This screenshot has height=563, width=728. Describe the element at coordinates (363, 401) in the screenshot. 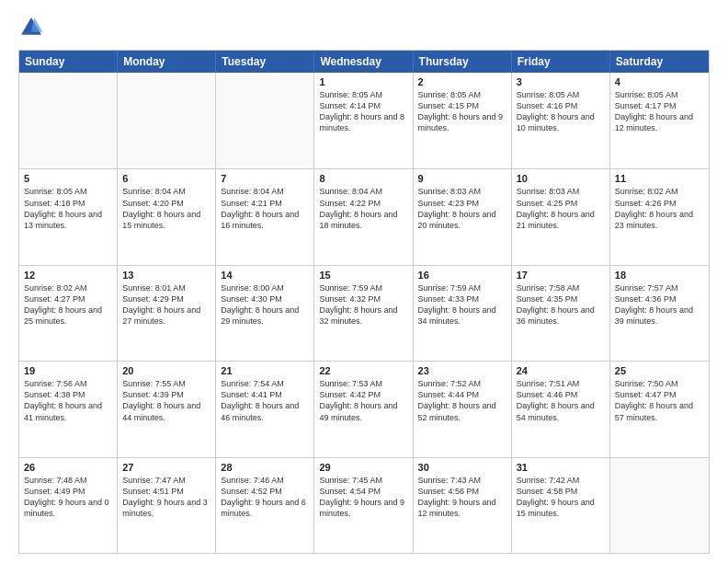

I see `cell-info: Sunrise: 7:53 AM Sunset: 4:42 PM Dayligh…` at that location.